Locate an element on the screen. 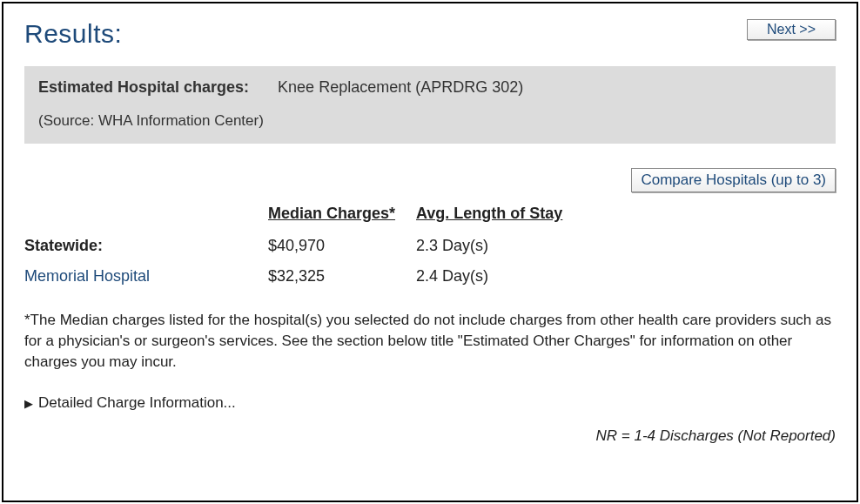 The image size is (860, 504). next-button: Next >> is located at coordinates (791, 30).